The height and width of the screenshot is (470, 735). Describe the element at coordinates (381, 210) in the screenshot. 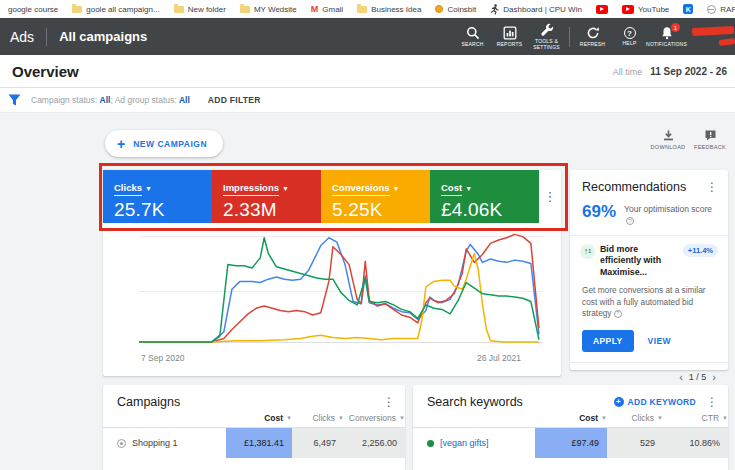

I see `metric-value: 5.25K` at that location.